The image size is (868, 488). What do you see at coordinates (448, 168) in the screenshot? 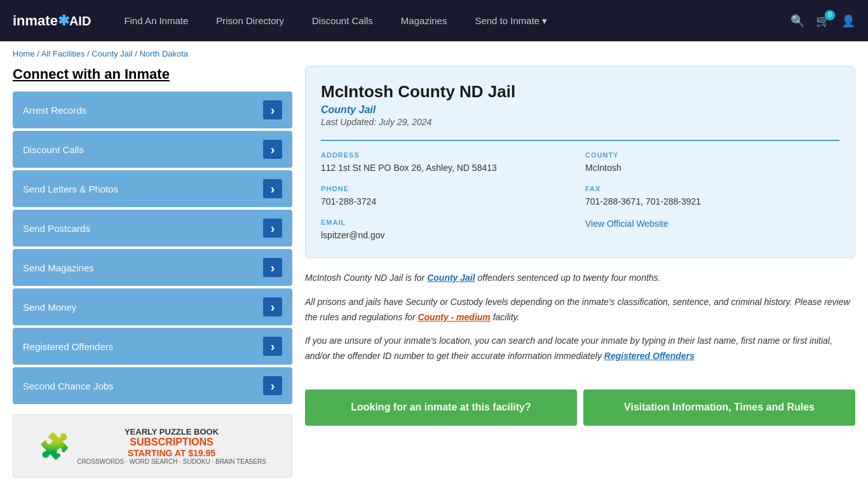
I see `address-value: 112 1st St NE PO Box 26, Ashley, ND 5841…` at bounding box center [448, 168].